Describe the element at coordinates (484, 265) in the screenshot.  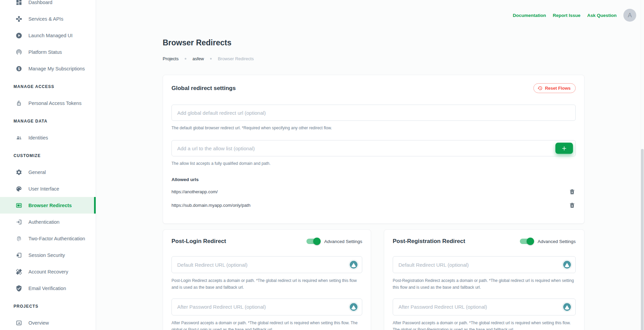
I see `post-registration-default-url-input` at that location.